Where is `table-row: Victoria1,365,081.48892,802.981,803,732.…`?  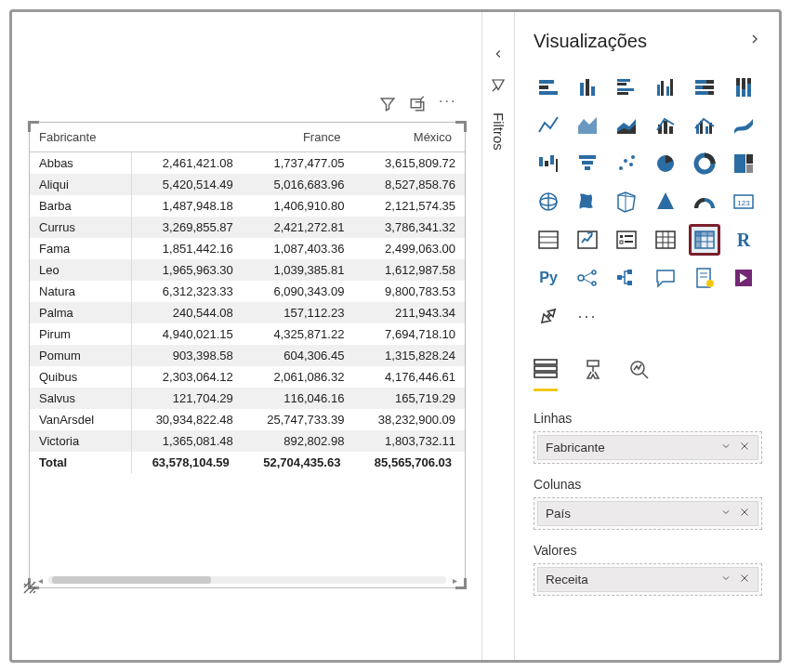 table-row: Victoria1,365,081.48892,802.981,803,732.… is located at coordinates (247, 441).